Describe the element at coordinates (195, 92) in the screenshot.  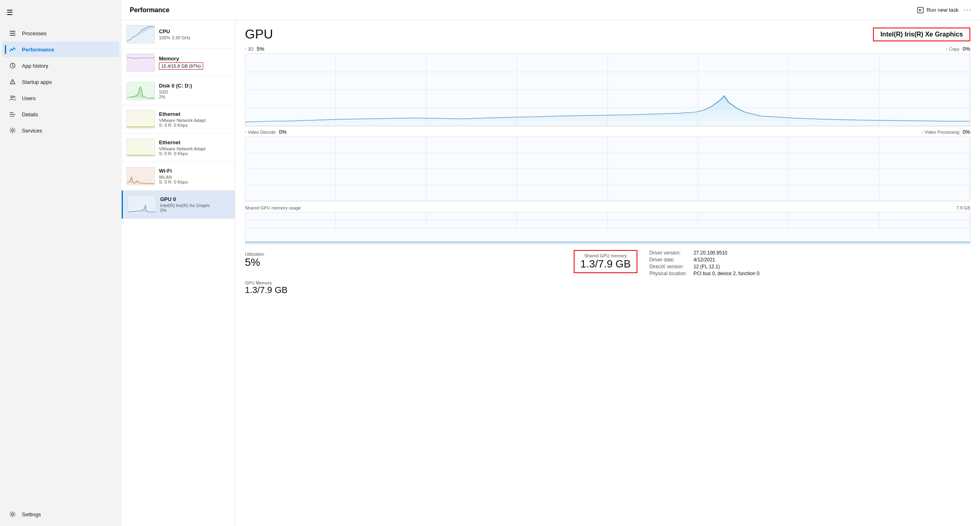
I see `disk-sub1: SSD` at that location.